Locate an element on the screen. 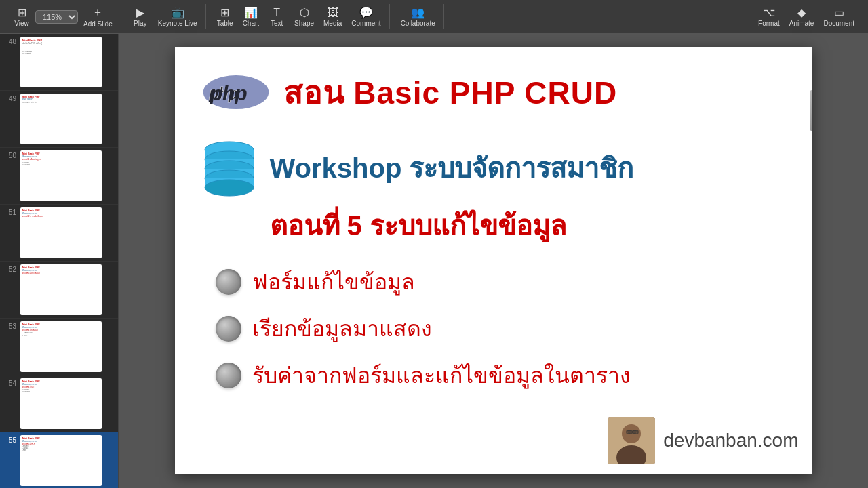 Image resolution: width=868 pixels, height=488 pixels. table-icon: ⊞ is located at coordinates (225, 12).